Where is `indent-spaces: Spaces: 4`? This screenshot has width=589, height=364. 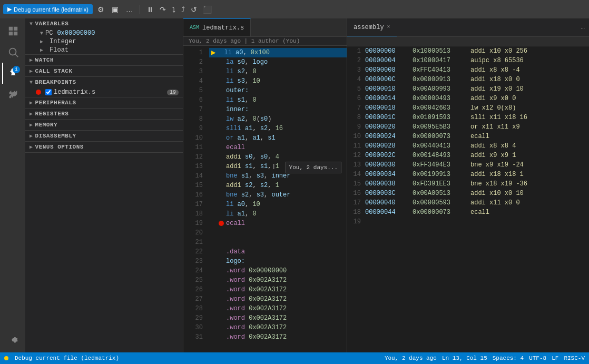 indent-spaces: Spaces: 4 is located at coordinates (508, 358).